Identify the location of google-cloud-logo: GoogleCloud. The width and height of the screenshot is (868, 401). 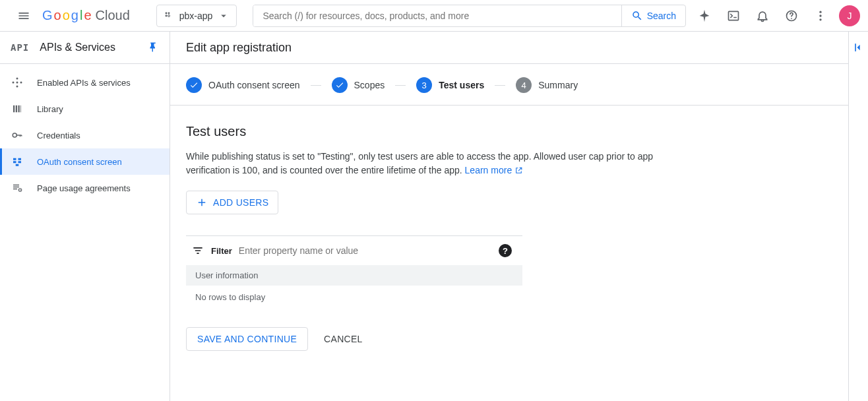
(86, 16).